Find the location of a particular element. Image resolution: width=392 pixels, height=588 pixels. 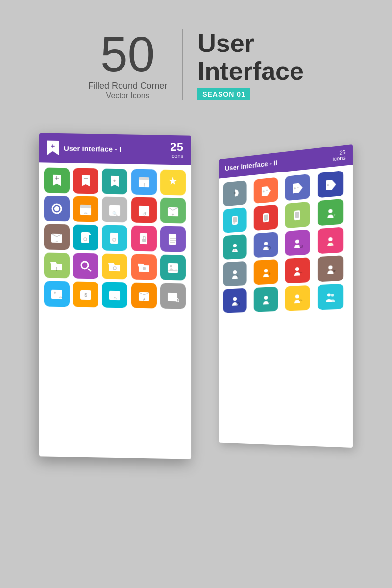

header-left: 50 Filled Round Corner Vector Icons is located at coordinates (135, 65).